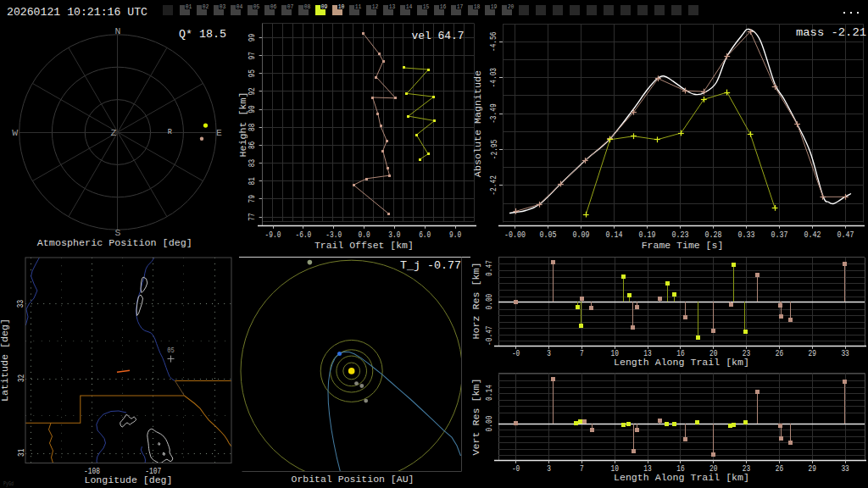  Describe the element at coordinates (219, 132) in the screenshot. I see `svg-text: E` at that location.